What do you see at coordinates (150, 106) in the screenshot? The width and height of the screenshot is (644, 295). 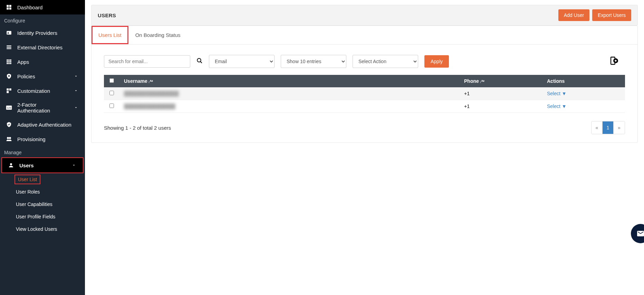 I see `username-cell: ███████████████` at bounding box center [150, 106].